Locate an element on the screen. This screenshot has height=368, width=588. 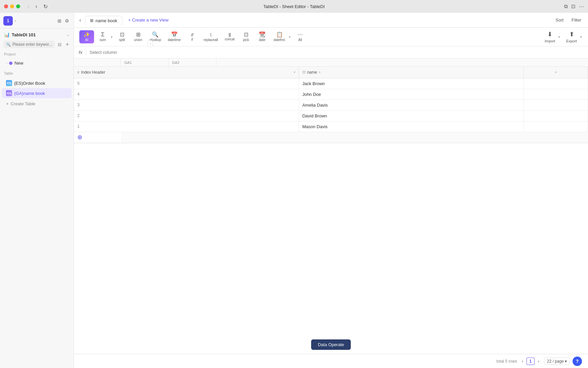
col-header-index: # Index Header ▾ is located at coordinates (186, 72).